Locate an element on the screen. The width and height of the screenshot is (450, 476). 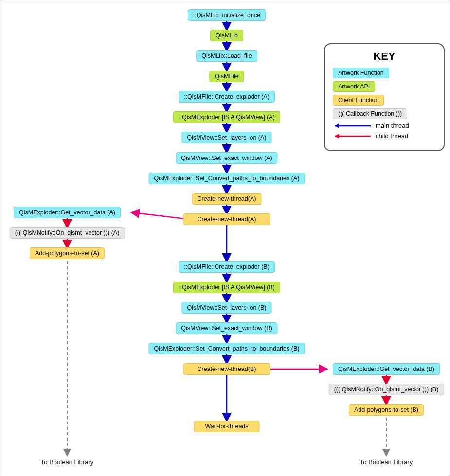
node-add-polygons-b: Add-polygons-to-set (B) is located at coordinates (386, 410).